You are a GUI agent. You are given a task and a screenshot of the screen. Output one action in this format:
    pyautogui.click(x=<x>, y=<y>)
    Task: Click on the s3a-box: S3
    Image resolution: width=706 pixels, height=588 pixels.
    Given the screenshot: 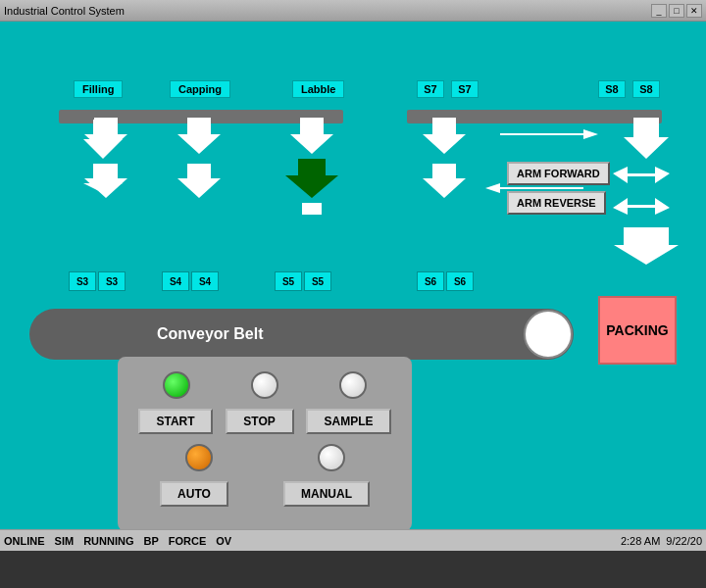 What is the action you would take?
    pyautogui.click(x=82, y=281)
    